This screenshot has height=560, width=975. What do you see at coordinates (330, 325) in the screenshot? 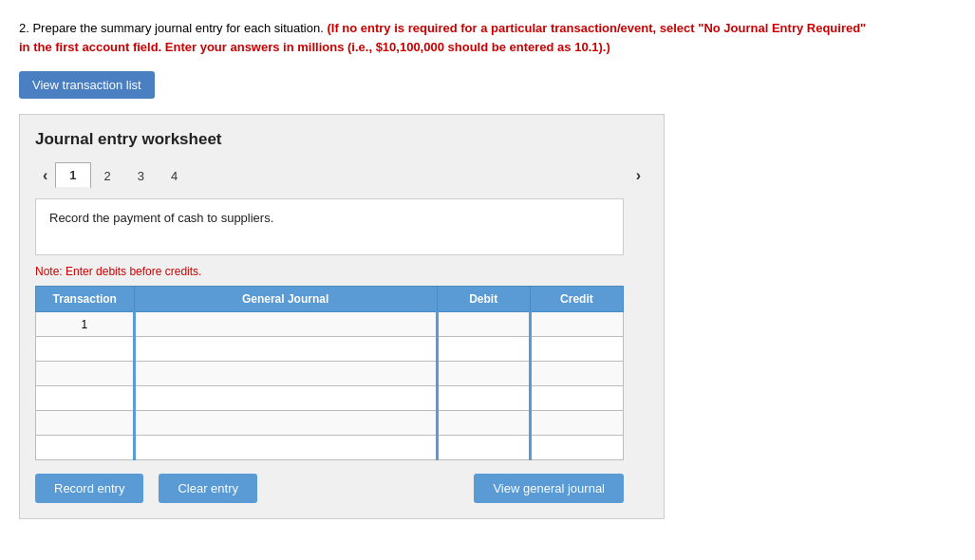
I see `table-row: 1` at bounding box center [330, 325].